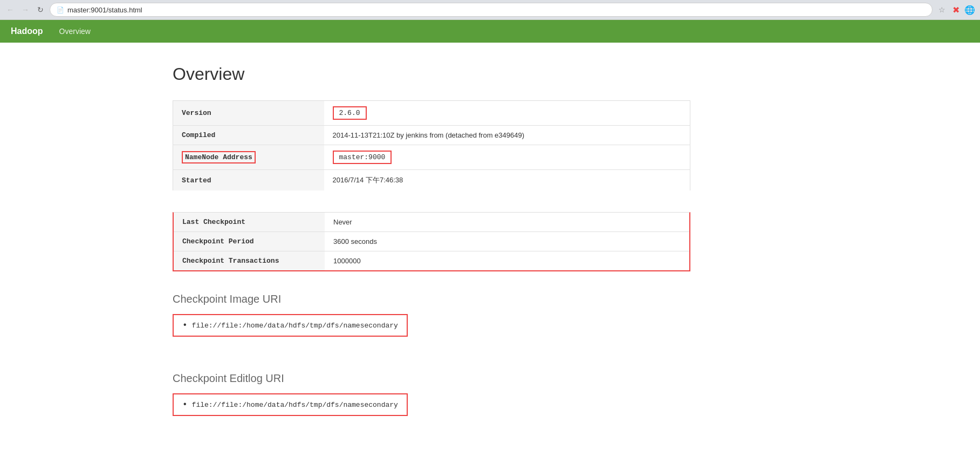  What do you see at coordinates (490, 379) in the screenshot?
I see `checkpoint-editlog-uri-heading: Checkpoint Editlog URI` at bounding box center [490, 379].